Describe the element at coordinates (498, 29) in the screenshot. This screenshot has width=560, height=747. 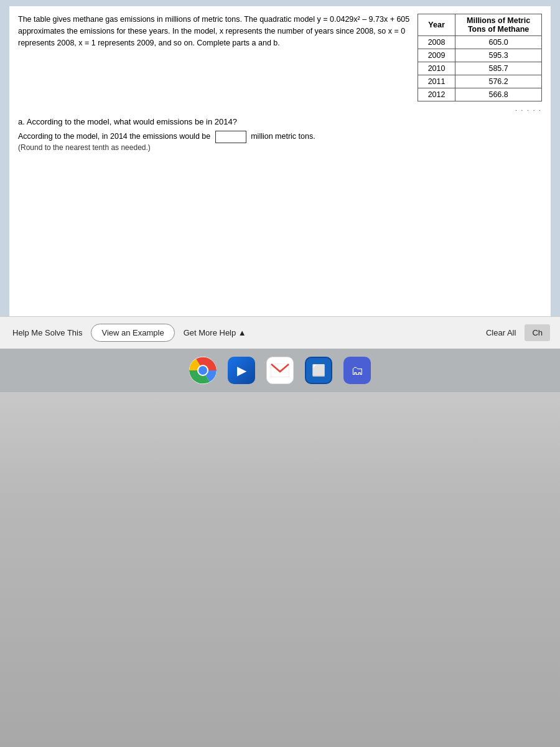
I see `col2-header-line2: Tons of Methane` at that location.